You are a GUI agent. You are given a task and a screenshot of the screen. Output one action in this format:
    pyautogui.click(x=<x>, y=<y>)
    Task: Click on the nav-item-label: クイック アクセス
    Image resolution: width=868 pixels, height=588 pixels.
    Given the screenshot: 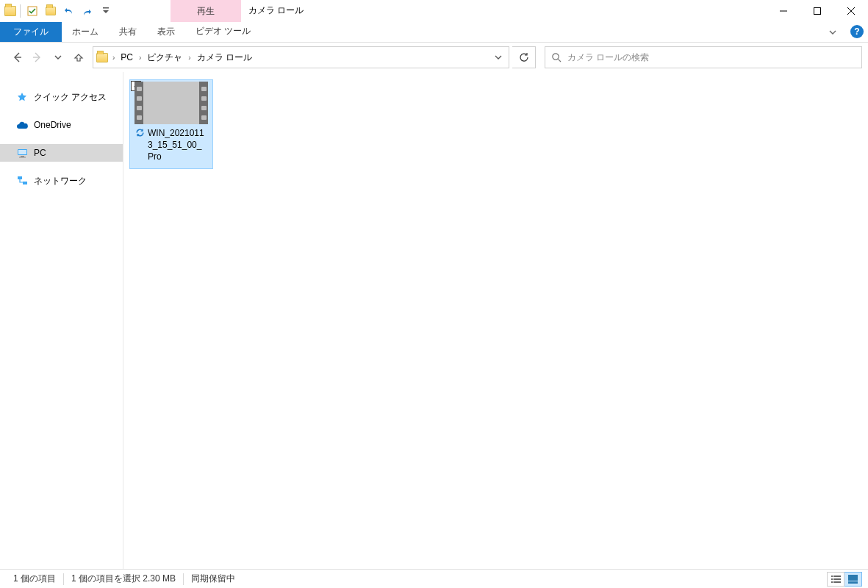 What is the action you would take?
    pyautogui.click(x=71, y=97)
    